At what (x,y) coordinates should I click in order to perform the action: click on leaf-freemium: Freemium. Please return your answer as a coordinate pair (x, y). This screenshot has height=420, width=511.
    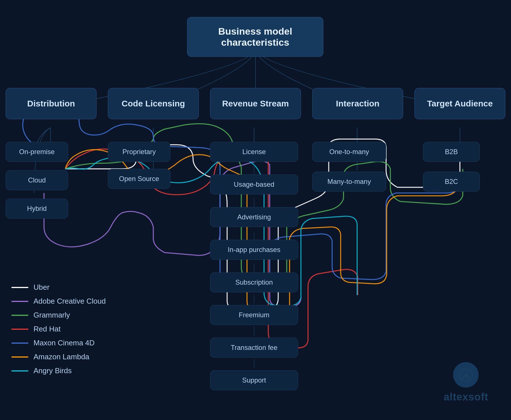
    Looking at the image, I should click on (254, 315).